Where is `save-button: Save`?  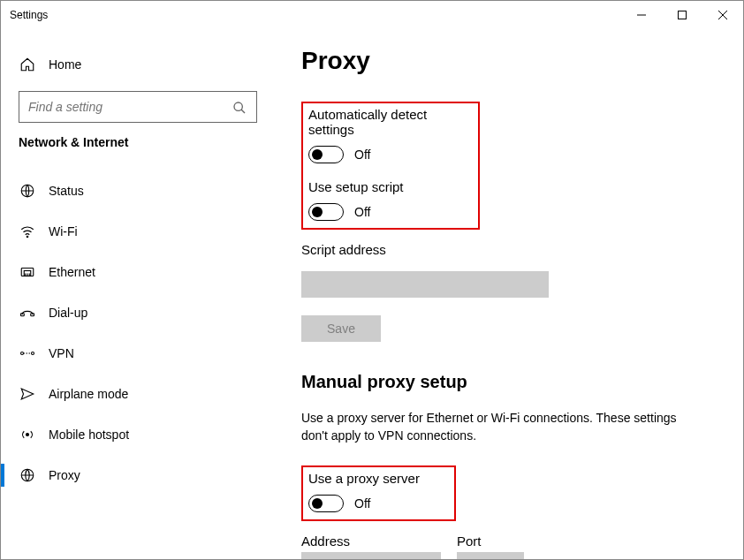 save-button: Save is located at coordinates (341, 329).